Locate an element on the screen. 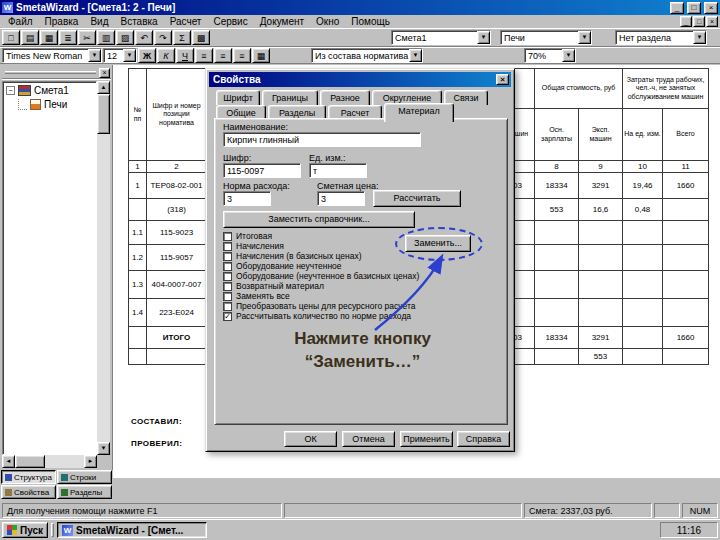  smeta-combo: Смета1 is located at coordinates (441, 38).